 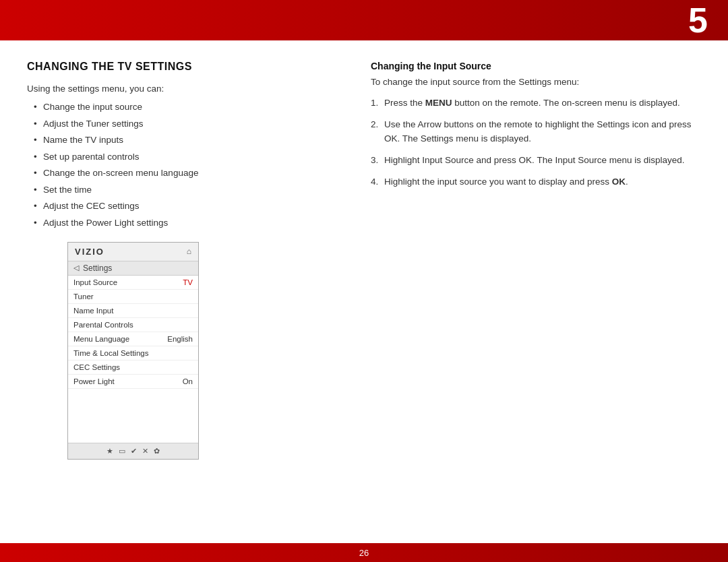 I want to click on tv-screen-mockup: VIZIO ⌂ ◁ Settings Input Source TV Tuner…, so click(x=133, y=350).